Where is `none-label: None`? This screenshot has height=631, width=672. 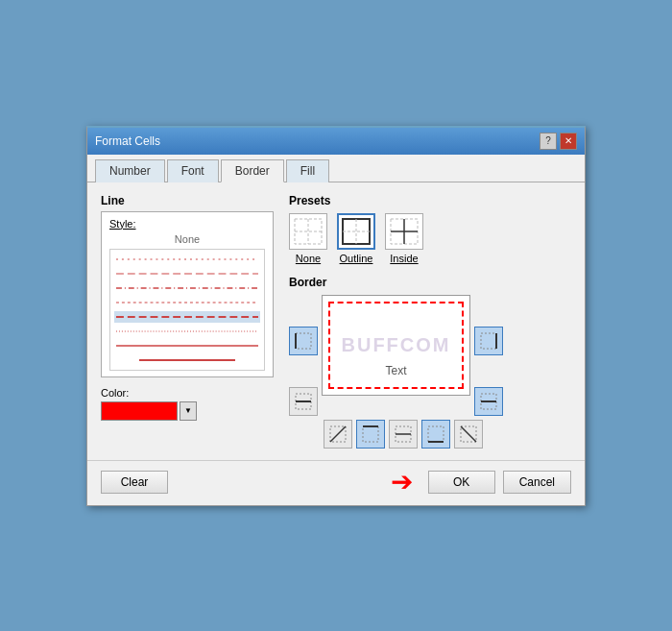 none-label: None is located at coordinates (187, 239).